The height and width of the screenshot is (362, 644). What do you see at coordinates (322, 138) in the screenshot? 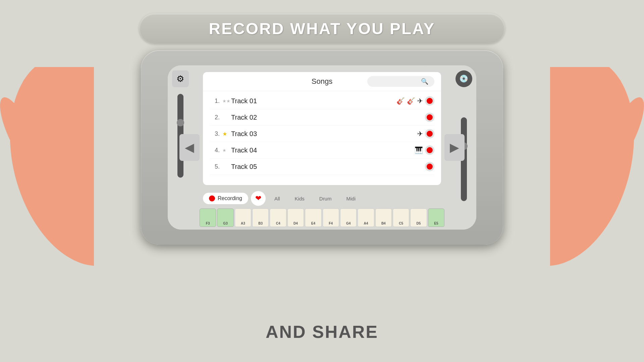
I see `track-list: 1. ★★ Track 01 🎸 🎸 ✈` at bounding box center [322, 138].